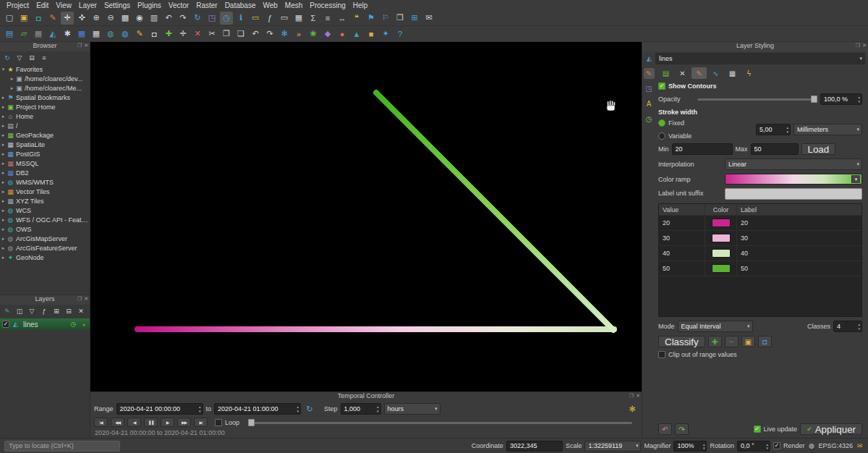  Describe the element at coordinates (212, 18) in the screenshot. I see `new-3d-map-icon: ◳` at that location.